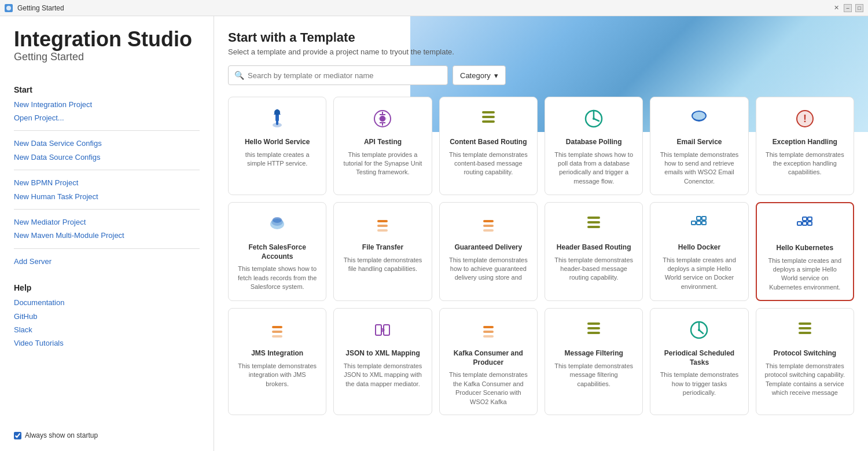 This screenshot has width=868, height=451. What do you see at coordinates (106, 183) in the screenshot?
I see `new-bpmn-project-link: New BPMN Project` at bounding box center [106, 183].